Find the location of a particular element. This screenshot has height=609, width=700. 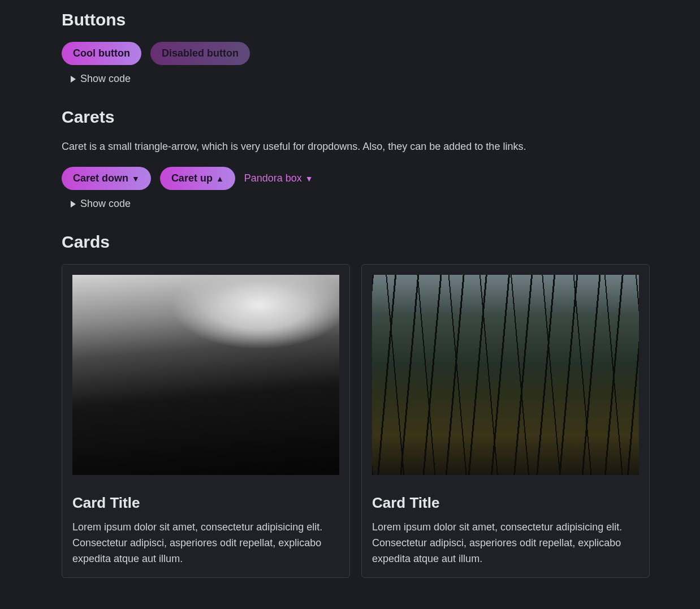

caret-up-button: Caret up ▲ is located at coordinates (198, 179).